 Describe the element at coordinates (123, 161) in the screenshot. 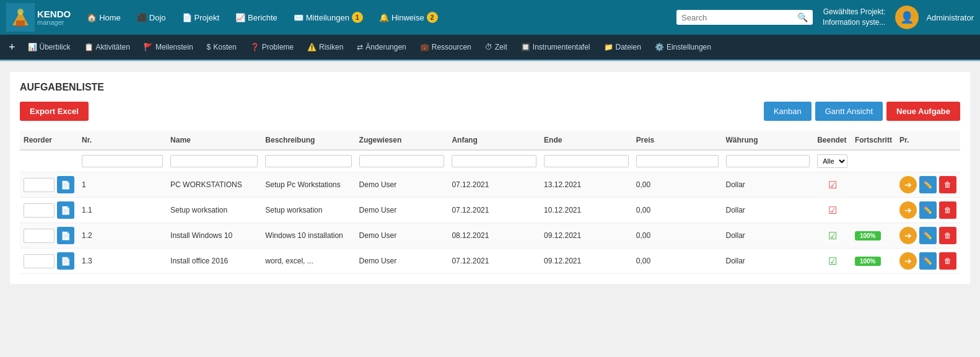

I see `filter-nr-input` at that location.